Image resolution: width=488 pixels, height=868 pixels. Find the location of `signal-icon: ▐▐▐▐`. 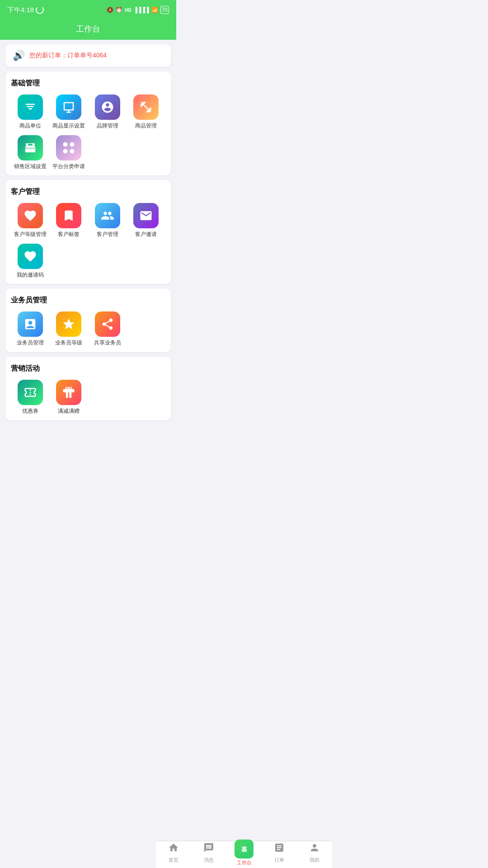

signal-icon: ▐▐▐▐ is located at coordinates (141, 10).